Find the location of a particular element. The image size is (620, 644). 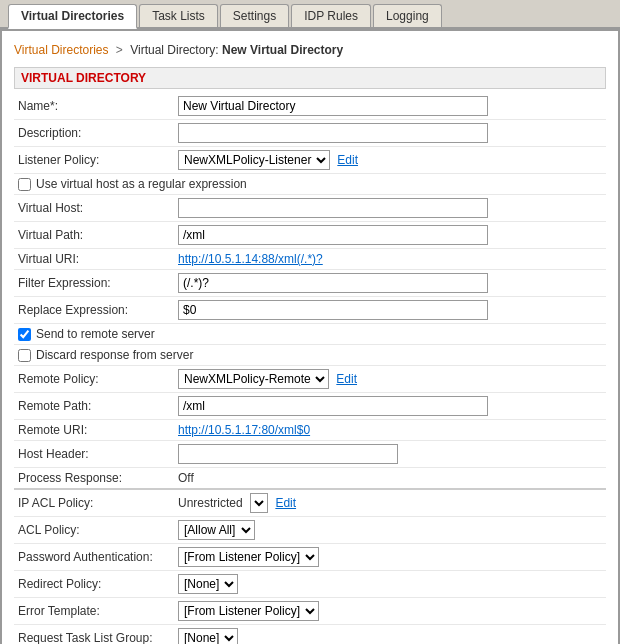

row-password-auth: Password Authentication: [From Listener … is located at coordinates (310, 558).